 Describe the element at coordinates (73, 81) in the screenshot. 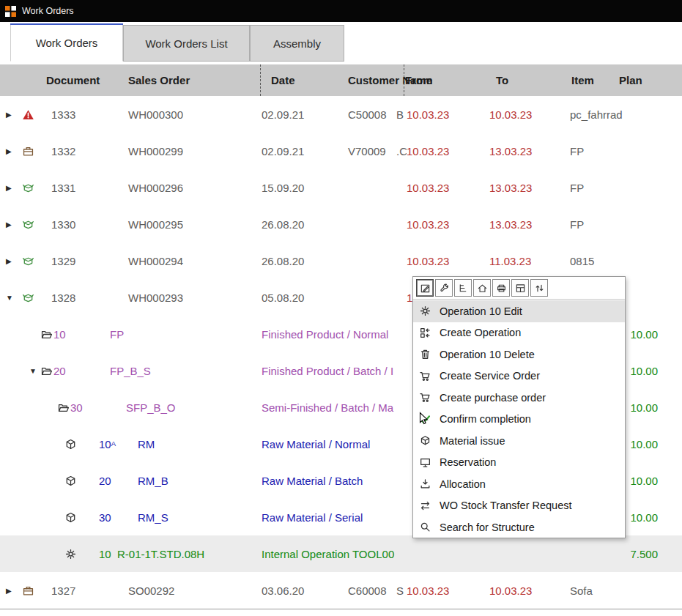

I see `column-header-document: Document` at that location.